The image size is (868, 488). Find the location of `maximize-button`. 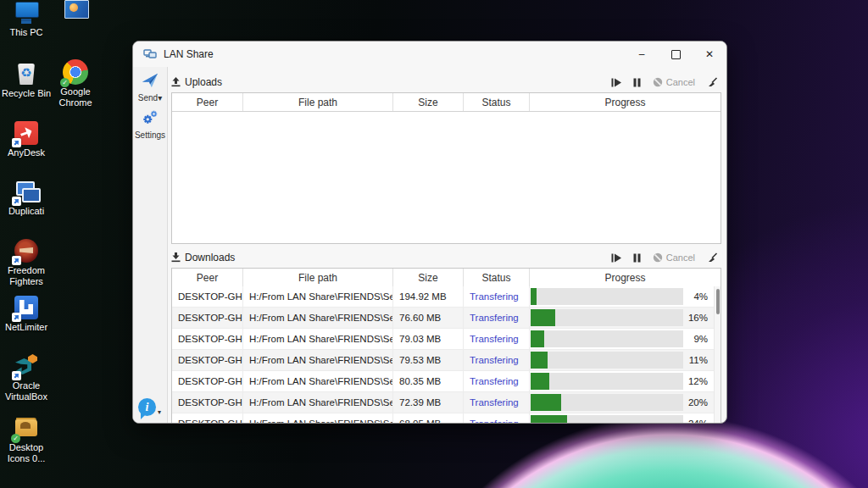

maximize-button is located at coordinates (676, 54).